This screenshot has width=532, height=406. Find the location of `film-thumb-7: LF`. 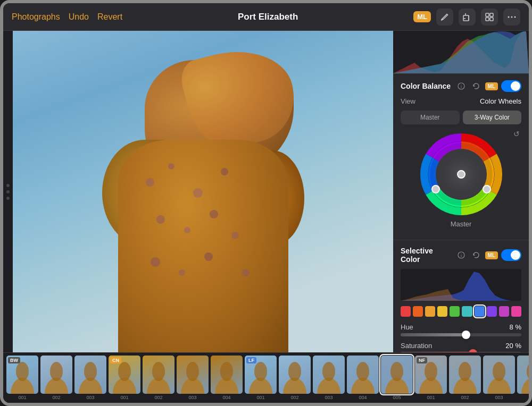

film-thumb-7: LF is located at coordinates (261, 375).